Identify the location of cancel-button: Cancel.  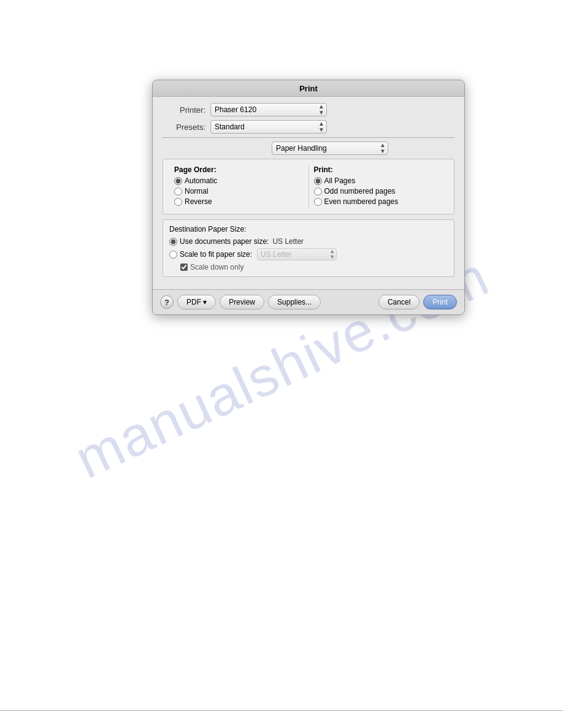
(399, 302).